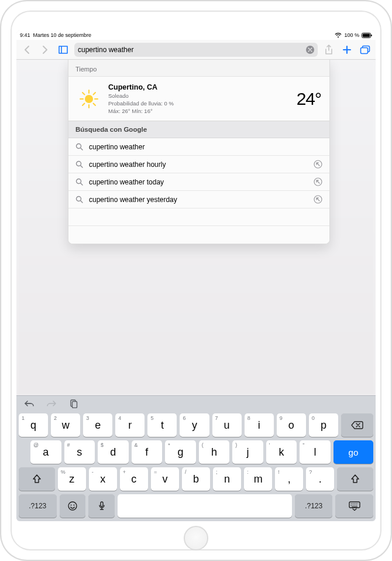 Image resolution: width=392 pixels, height=561 pixels. I want to click on backspace-key, so click(357, 425).